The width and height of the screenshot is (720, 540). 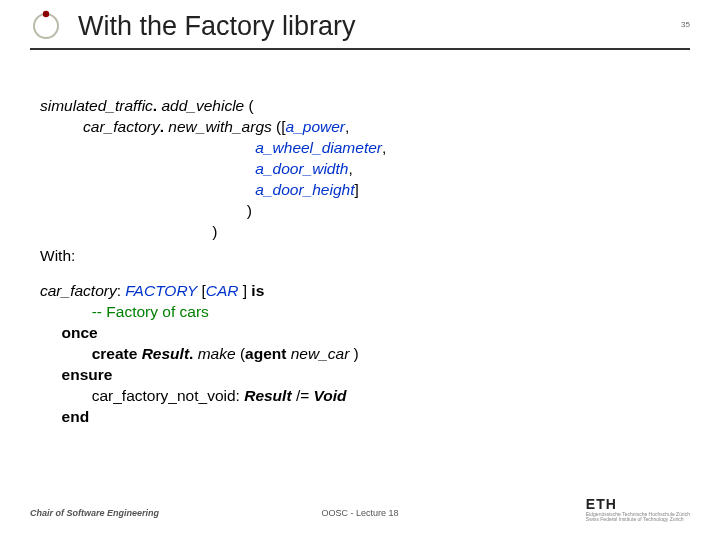 What do you see at coordinates (124, 312) in the screenshot?
I see `code-comment: -- Factory of cars` at bounding box center [124, 312].